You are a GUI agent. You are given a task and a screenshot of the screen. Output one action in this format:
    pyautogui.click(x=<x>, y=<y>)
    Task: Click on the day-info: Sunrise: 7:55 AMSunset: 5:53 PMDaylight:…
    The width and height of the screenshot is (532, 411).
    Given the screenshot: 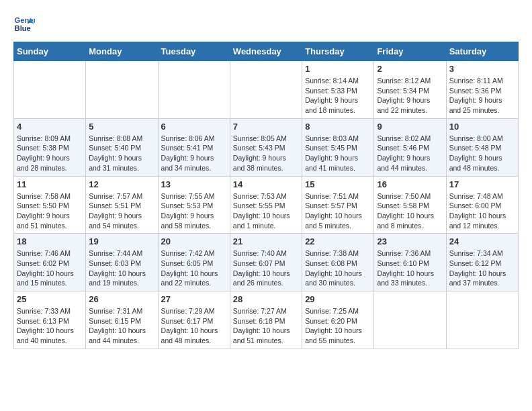 What is the action you would take?
    pyautogui.click(x=194, y=211)
    